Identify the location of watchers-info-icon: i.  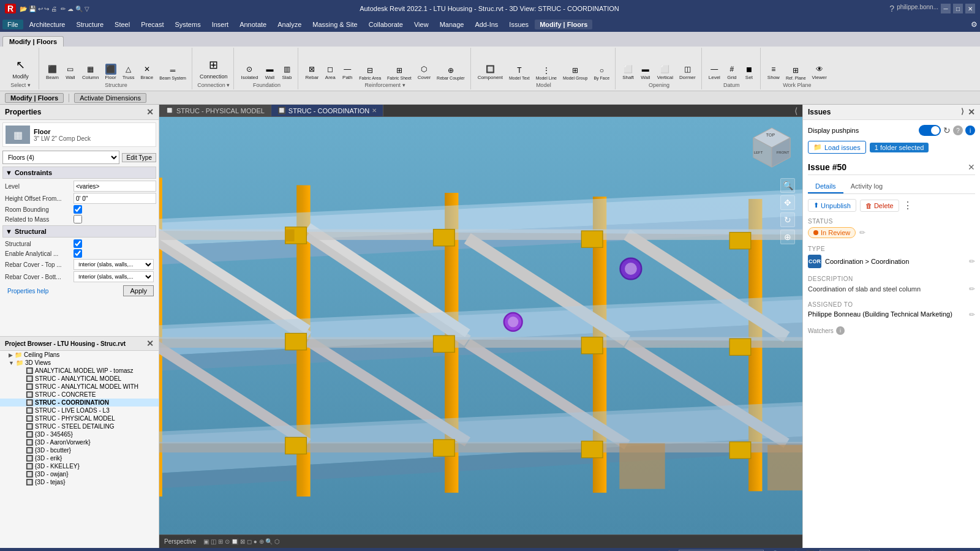
(840, 331).